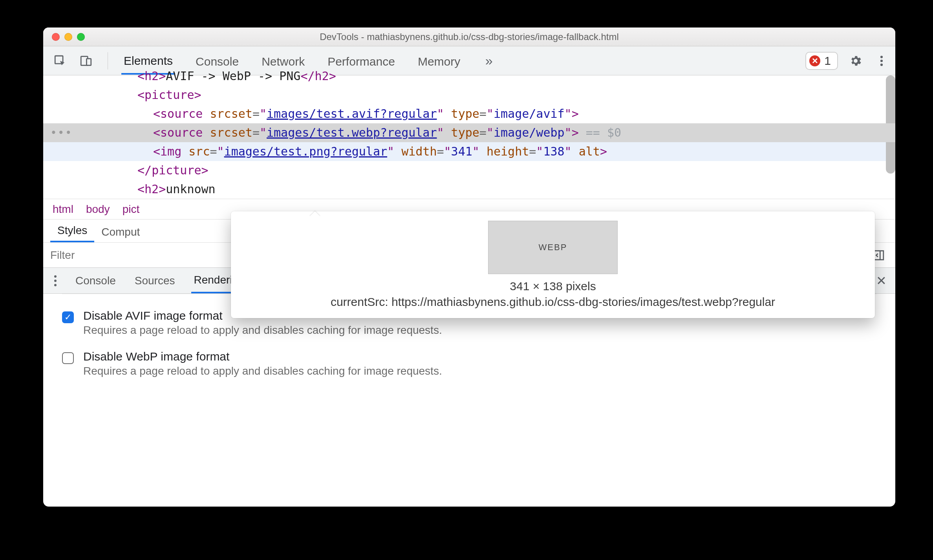 This screenshot has width=933, height=560. What do you see at coordinates (881, 281) in the screenshot?
I see `drawer-close-icon: ✕` at bounding box center [881, 281].